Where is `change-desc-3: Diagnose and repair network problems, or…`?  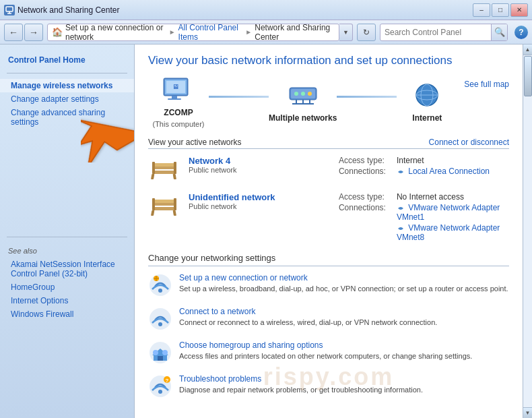 change-desc-3: Diagnose and repair network problems, or… is located at coordinates (301, 390).